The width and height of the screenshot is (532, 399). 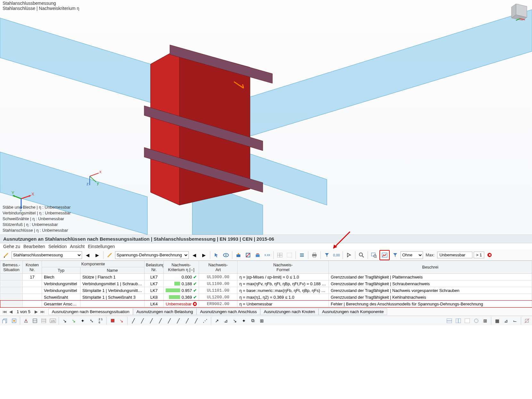 I want to click on bt-arrow-3: ✦, so click(x=83, y=321).